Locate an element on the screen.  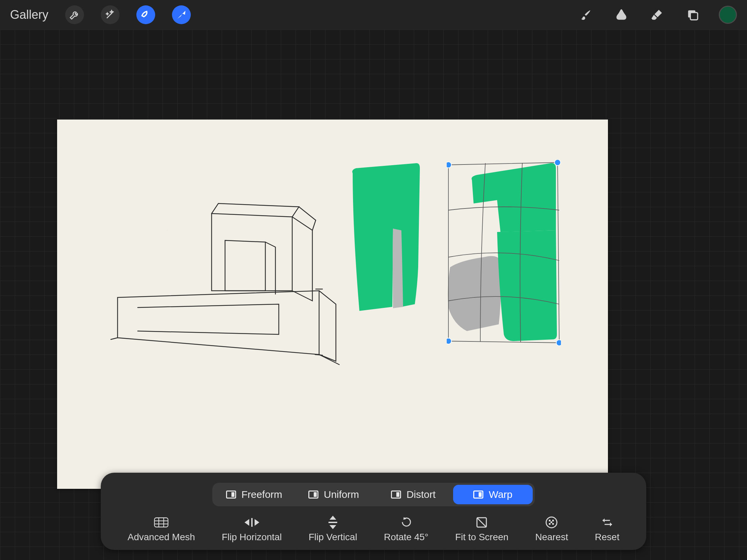
action-label: Advanced Mesh is located at coordinates (161, 537).